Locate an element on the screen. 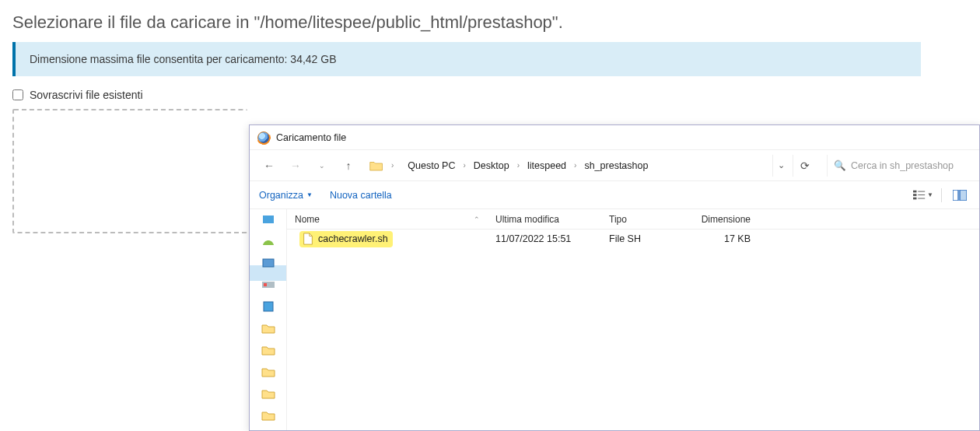  forward-button: → is located at coordinates (296, 166).